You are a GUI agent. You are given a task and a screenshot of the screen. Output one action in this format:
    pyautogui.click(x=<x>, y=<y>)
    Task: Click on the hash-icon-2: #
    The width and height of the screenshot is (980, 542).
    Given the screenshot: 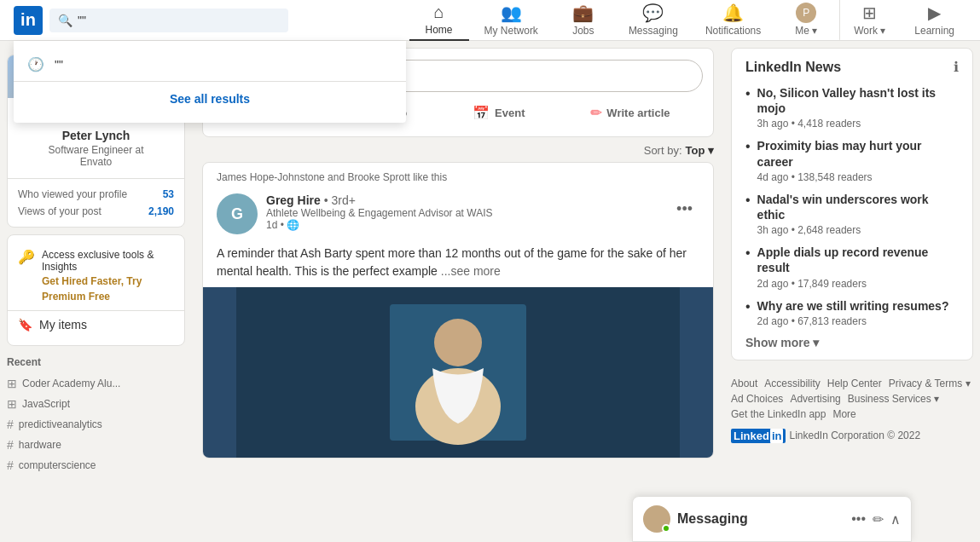 What is the action you would take?
    pyautogui.click(x=10, y=445)
    